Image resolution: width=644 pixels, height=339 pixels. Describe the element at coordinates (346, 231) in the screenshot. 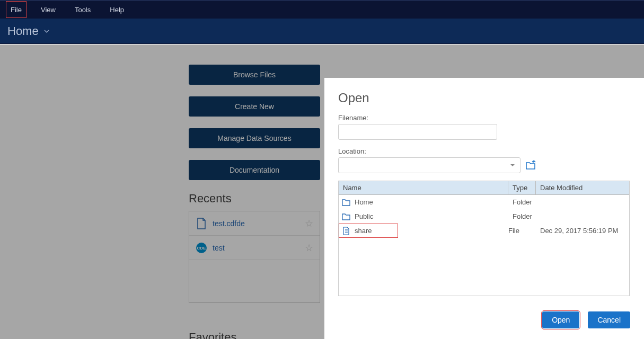

I see `file-icon` at that location.